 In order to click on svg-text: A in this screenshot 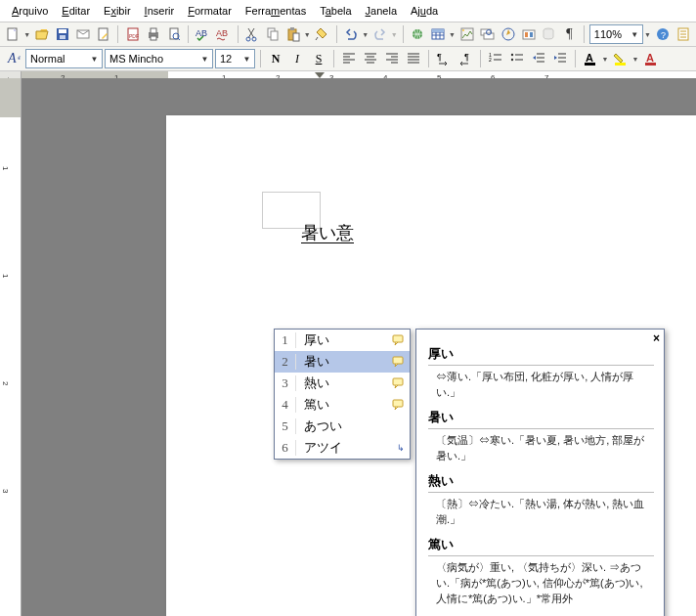, I will do `click(589, 58)`.